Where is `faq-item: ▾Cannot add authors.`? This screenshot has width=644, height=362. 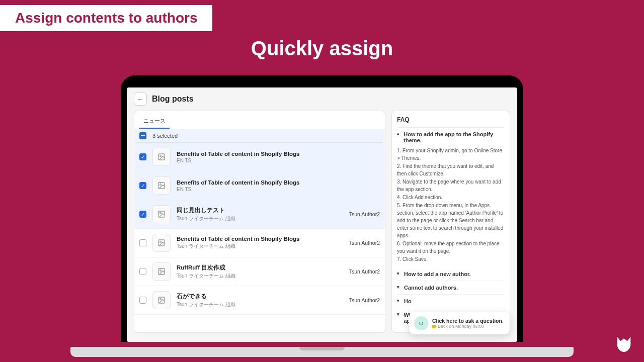
faq-item: ▾Cannot add authors. is located at coordinates (451, 288).